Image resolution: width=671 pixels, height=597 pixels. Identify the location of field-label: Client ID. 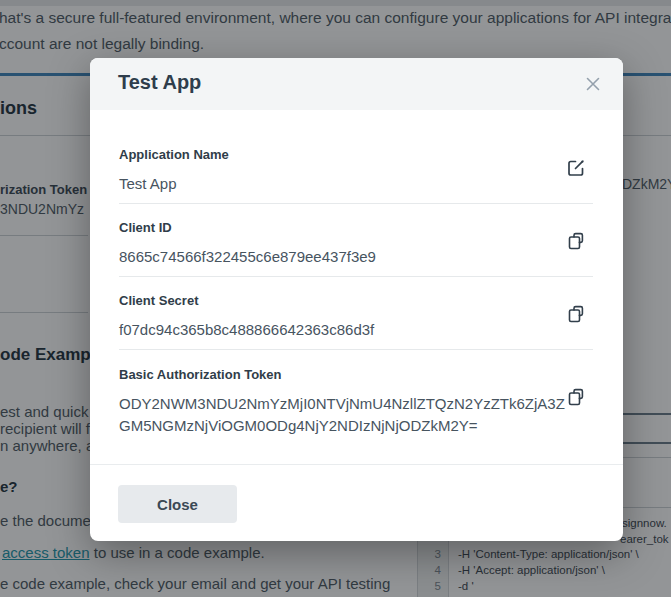
(248, 228).